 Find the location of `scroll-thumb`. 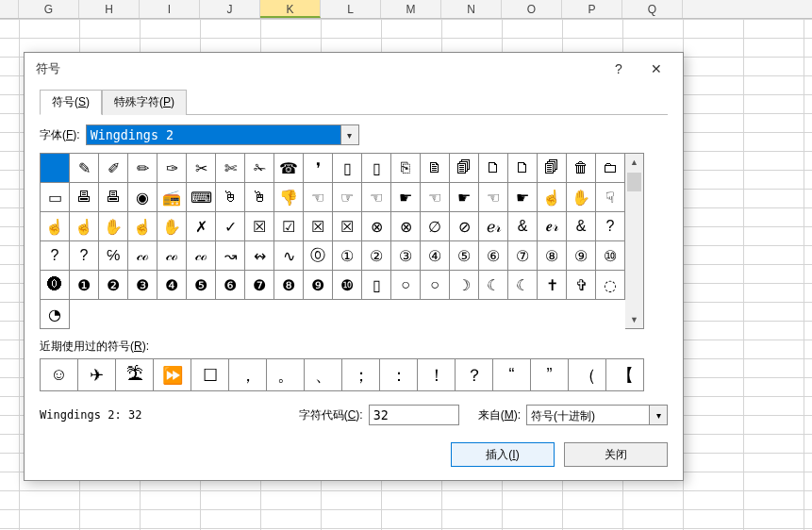

scroll-thumb is located at coordinates (634, 182).